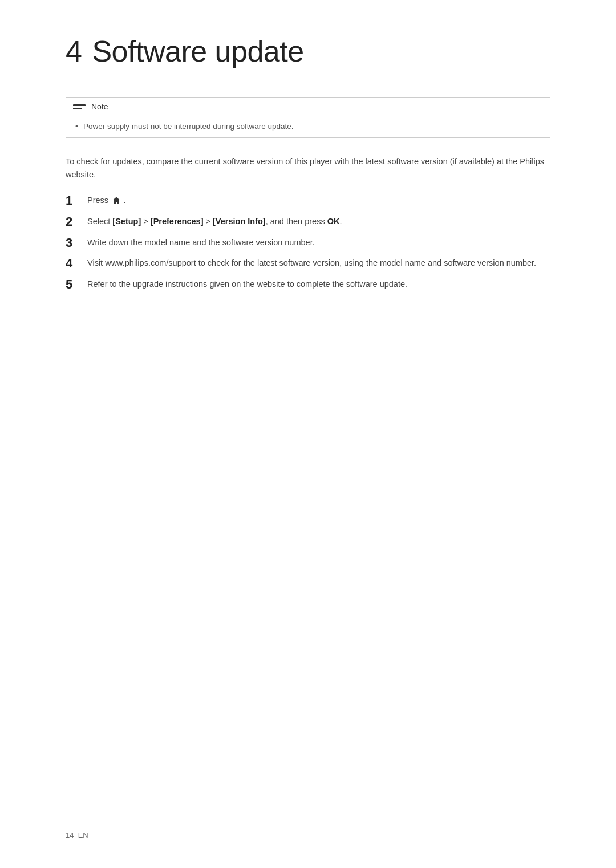  Describe the element at coordinates (74, 51) in the screenshot. I see `chapter-number: 4` at that location.